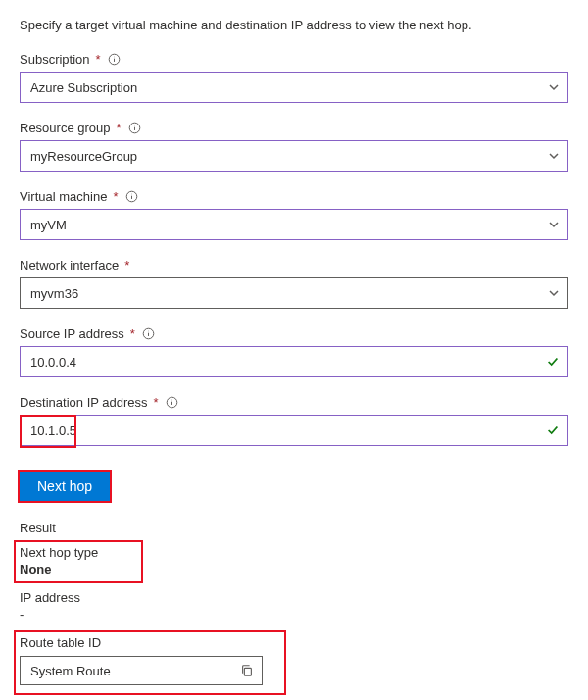 The height and width of the screenshot is (700, 588). I want to click on page-instruction: Specify a target virtual machine and des…, so click(294, 25).